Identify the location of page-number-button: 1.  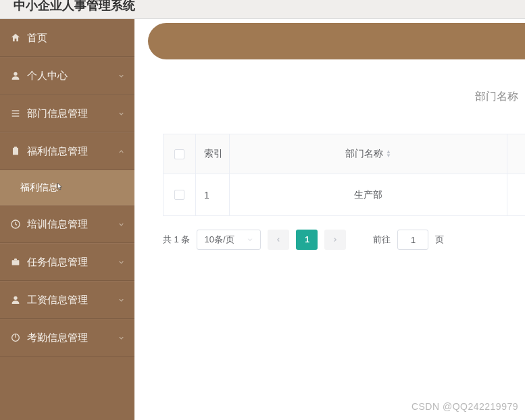
(307, 240).